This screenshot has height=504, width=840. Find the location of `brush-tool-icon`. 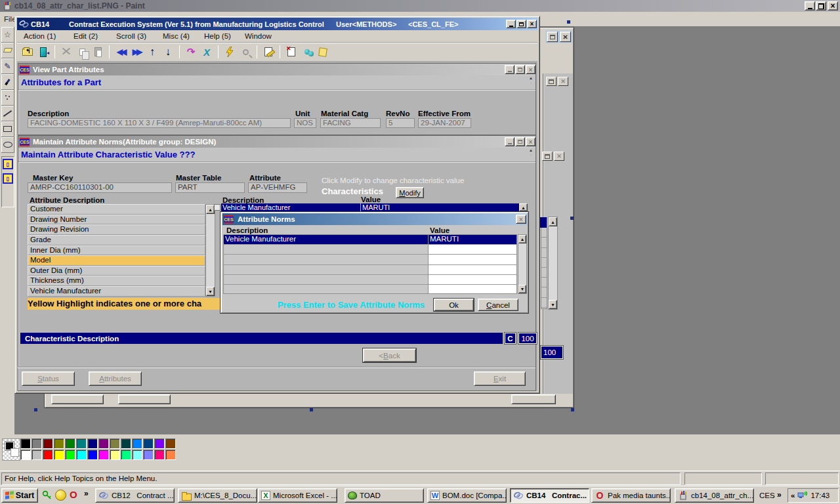

brush-tool-icon is located at coordinates (8, 82).